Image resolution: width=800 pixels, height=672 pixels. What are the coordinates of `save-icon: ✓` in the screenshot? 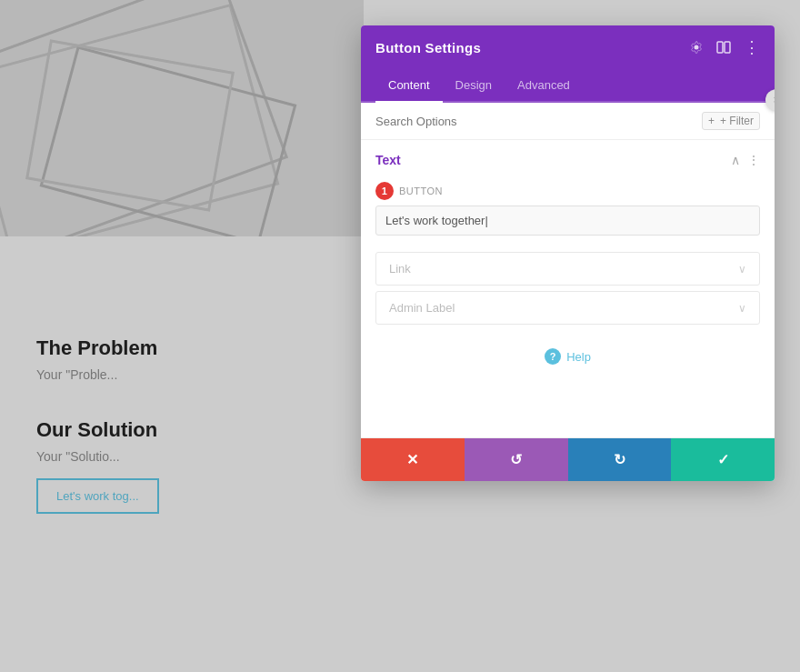 It's located at (724, 460).